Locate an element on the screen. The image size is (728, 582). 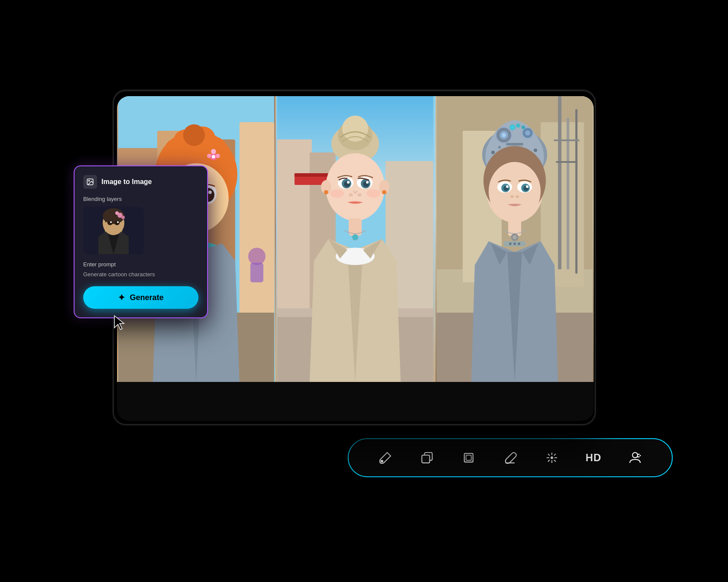
blending-image-inner is located at coordinates (114, 230).